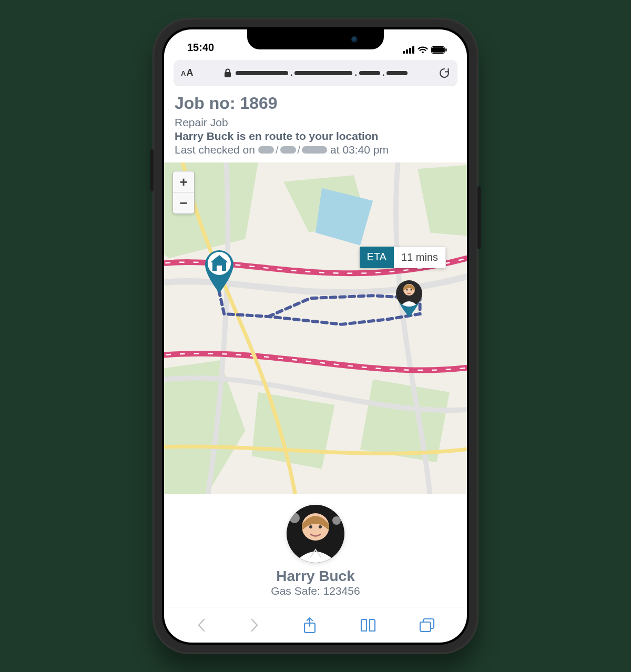 This screenshot has width=631, height=672. I want to click on battery-icon, so click(439, 50).